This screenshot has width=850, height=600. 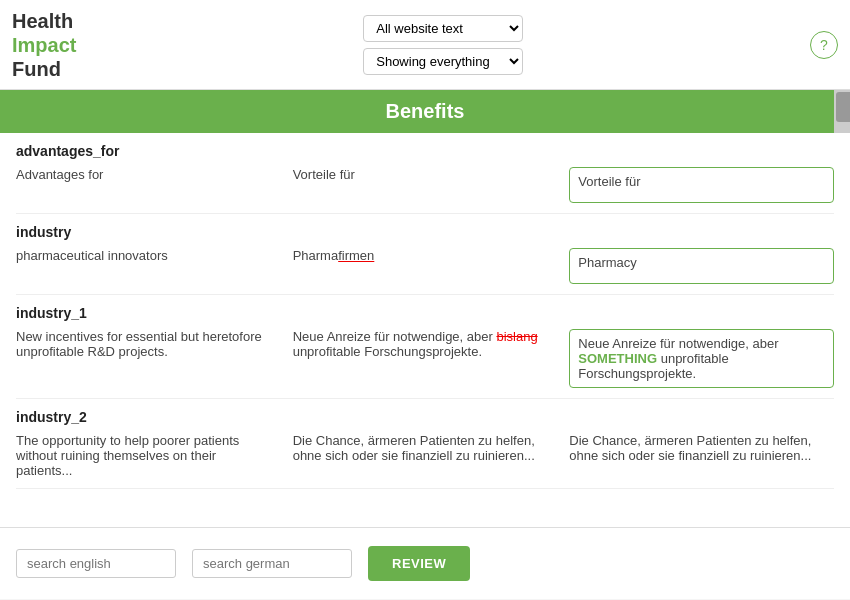 I want to click on row-values: The opportunity to help poorer patients …, so click(x=425, y=456).